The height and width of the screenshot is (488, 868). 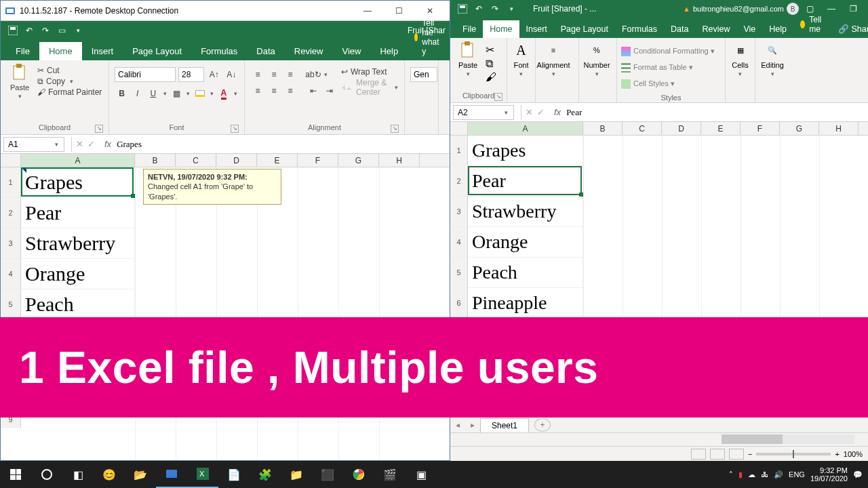 What do you see at coordinates (850, 28) in the screenshot?
I see `share-button: 🔗 Share` at bounding box center [850, 28].